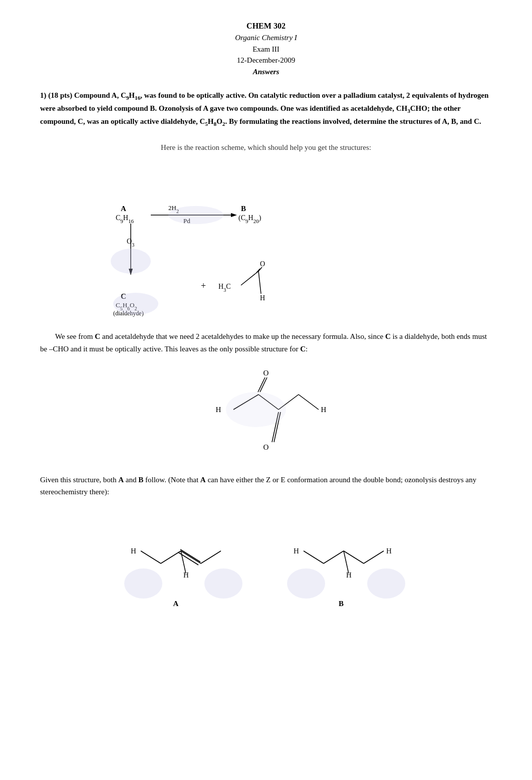 This screenshot has width=532, height=780. I want to click on exam-date: 12-December-2009, so click(266, 60).